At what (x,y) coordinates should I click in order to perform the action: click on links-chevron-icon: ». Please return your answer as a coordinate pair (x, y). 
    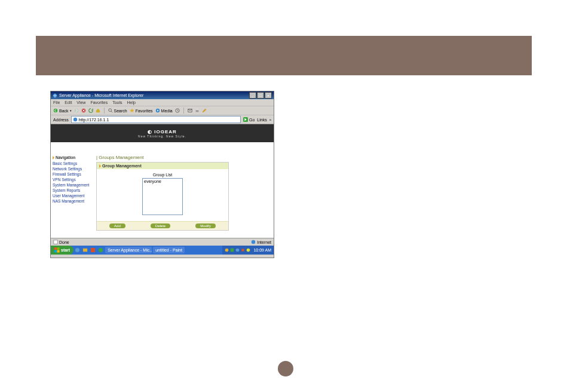
    Looking at the image, I should click on (270, 120).